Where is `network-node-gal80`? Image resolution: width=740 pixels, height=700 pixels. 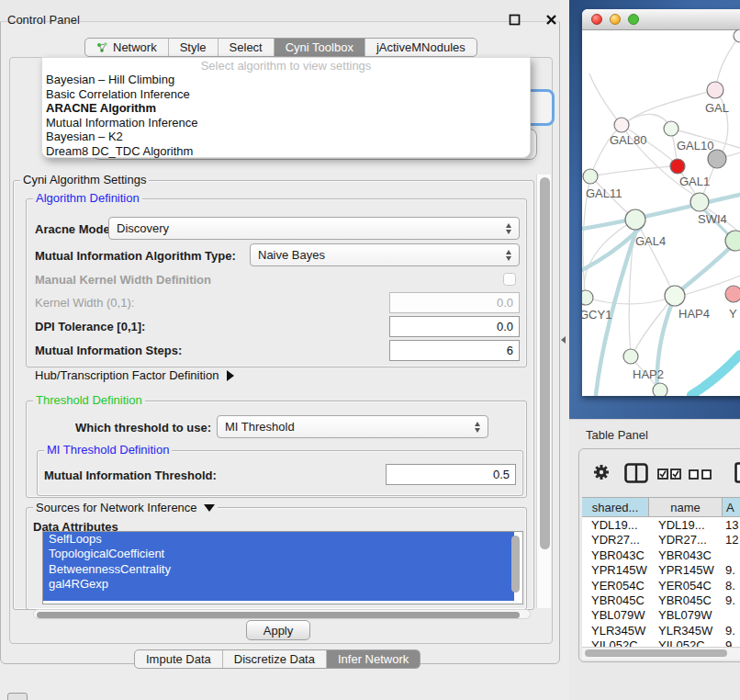
network-node-gal80 is located at coordinates (622, 125).